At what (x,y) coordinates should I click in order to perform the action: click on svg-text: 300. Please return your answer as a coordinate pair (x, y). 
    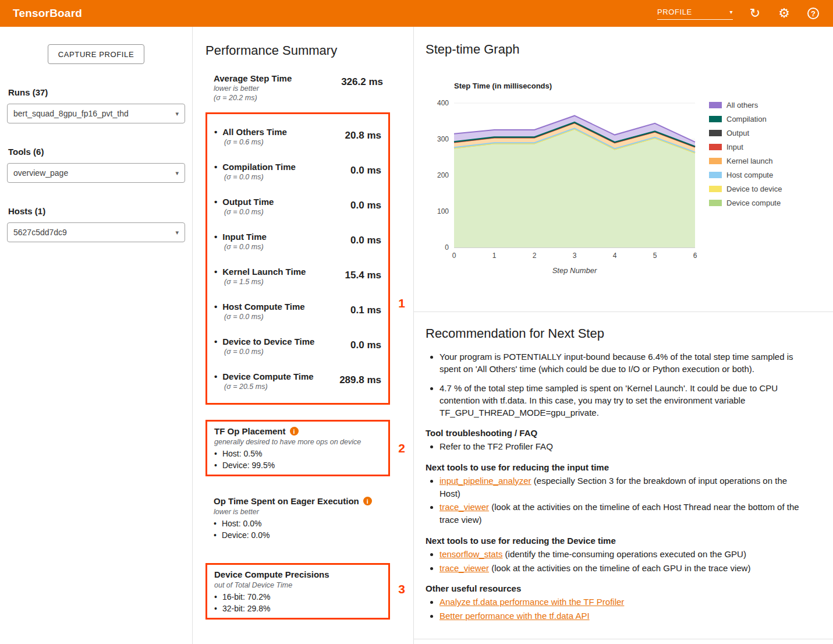
    Looking at the image, I should click on (443, 139).